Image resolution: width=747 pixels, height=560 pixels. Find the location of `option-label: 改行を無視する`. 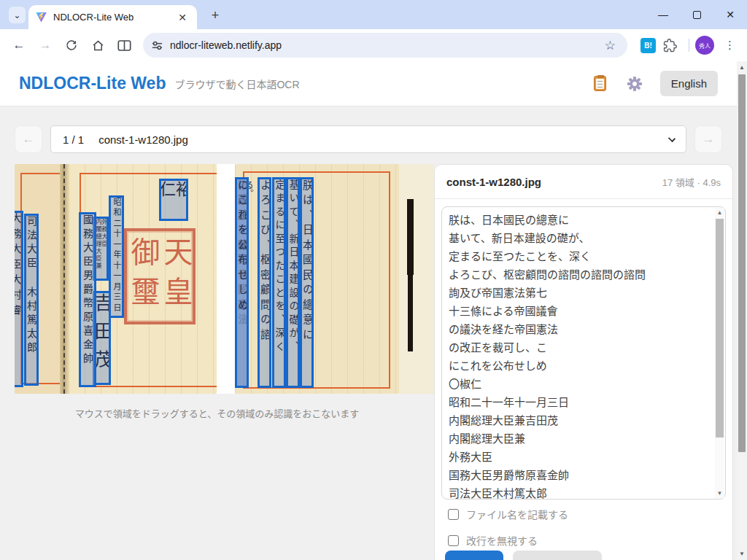

option-label: 改行を無視する is located at coordinates (502, 540).